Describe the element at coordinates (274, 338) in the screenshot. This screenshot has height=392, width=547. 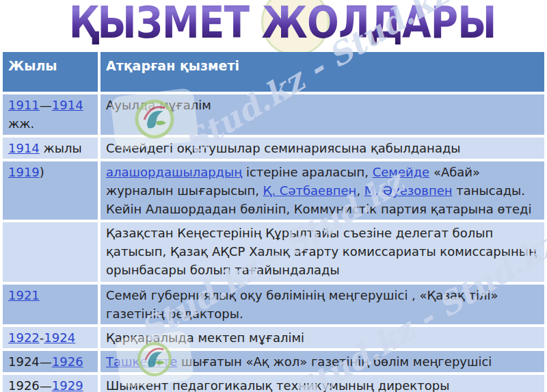
I see `table-row: 1922-1924Қарқаралыда мектеп мұғалімі` at that location.